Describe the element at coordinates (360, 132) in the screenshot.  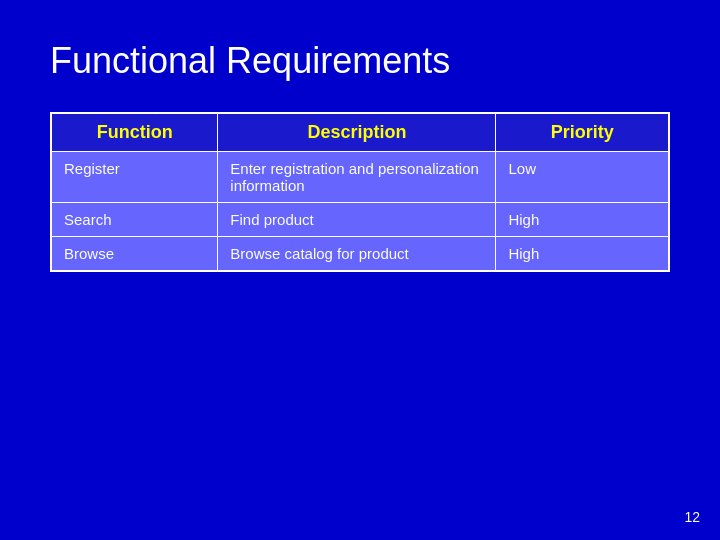
I see `table-header-row: Function Description Priority` at that location.